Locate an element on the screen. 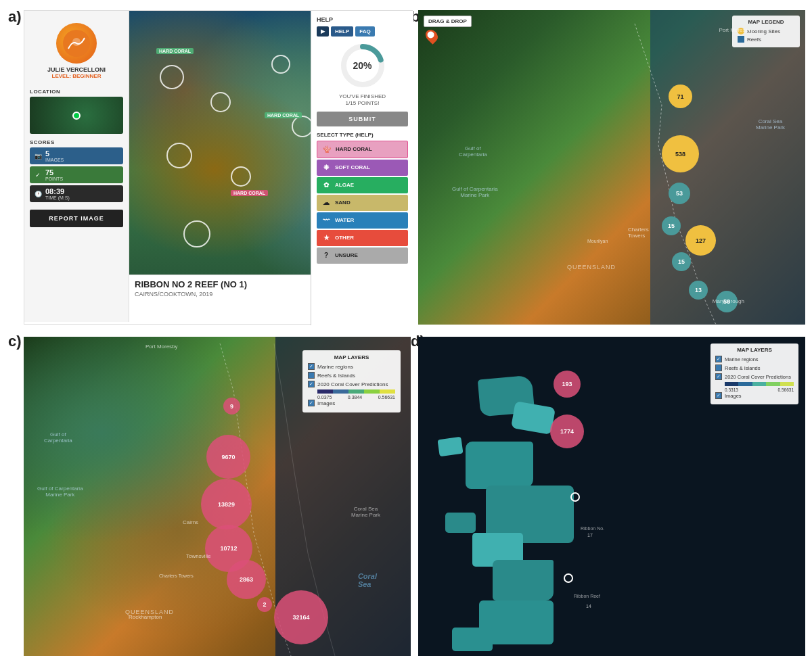 The width and height of the screenshot is (812, 662). location-pin is located at coordinates (76, 116).